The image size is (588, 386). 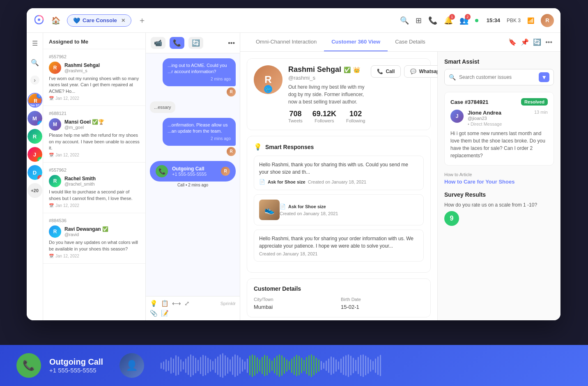 What do you see at coordinates (193, 308) in the screenshot?
I see `chat-input-area: 💡 📋 ⟷ ⤢ Sprinklr 📎 📝` at bounding box center [193, 308].